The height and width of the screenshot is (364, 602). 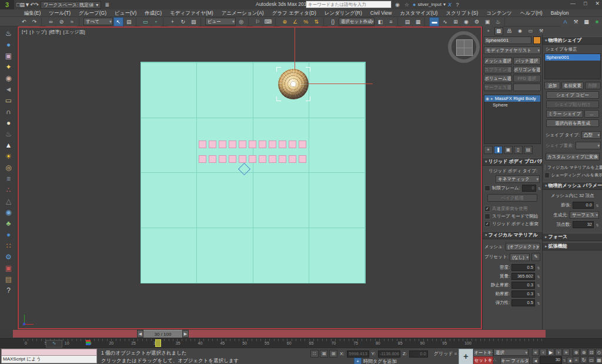 What do you see at coordinates (547, 175) in the screenshot?
I see `shaded-hull-checkbox` at bounding box center [547, 175].